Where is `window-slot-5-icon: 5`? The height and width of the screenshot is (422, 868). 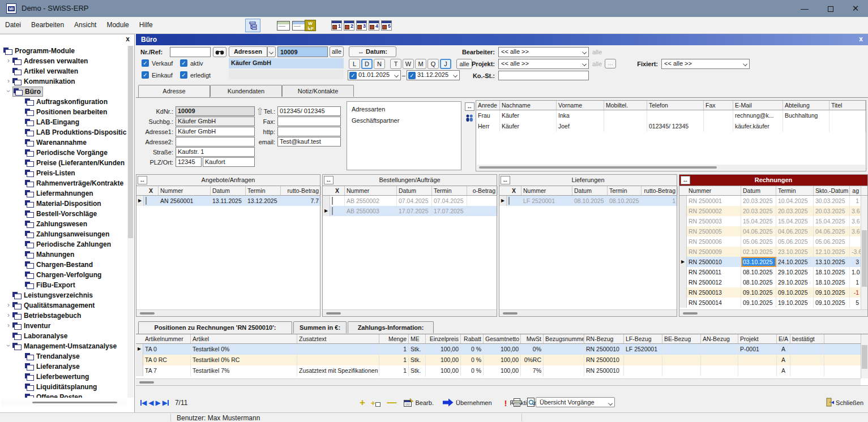
window-slot-5-icon: 5 is located at coordinates (386, 25).